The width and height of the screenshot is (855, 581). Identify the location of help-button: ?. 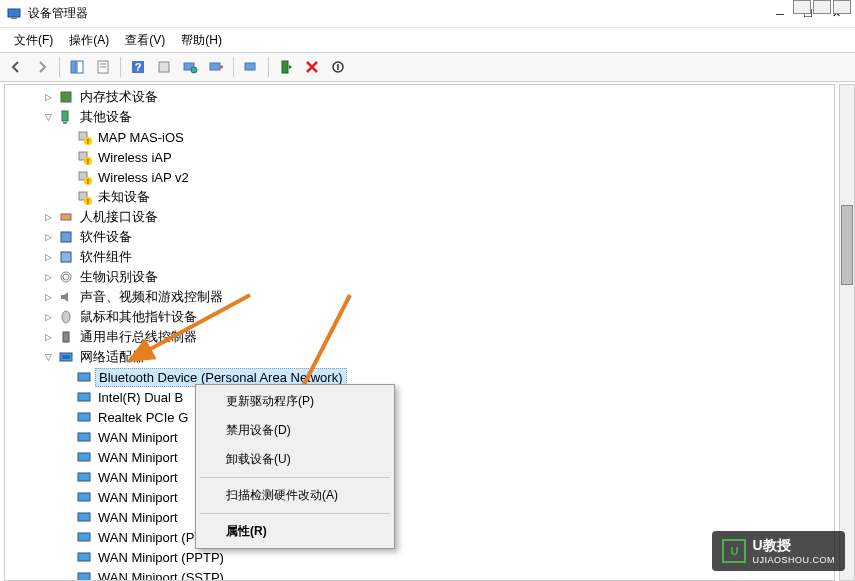
(138, 67).